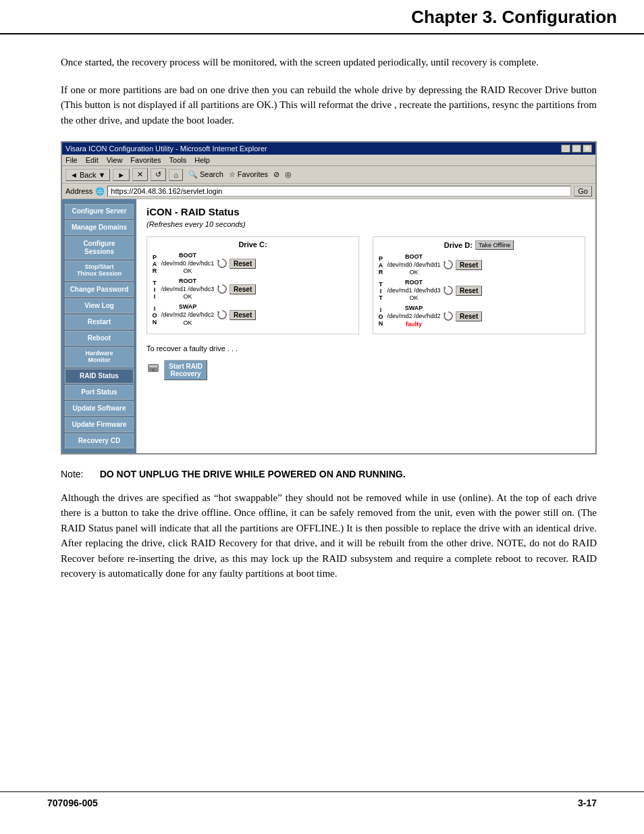 The image size is (644, 834). Describe the element at coordinates (366, 212) in the screenshot. I see `panel-title: iCON - RAID Status` at that location.